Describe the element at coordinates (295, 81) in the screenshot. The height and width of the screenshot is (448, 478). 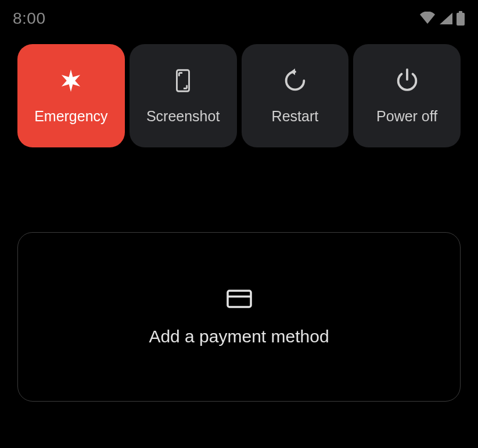
I see `restart-icon` at that location.